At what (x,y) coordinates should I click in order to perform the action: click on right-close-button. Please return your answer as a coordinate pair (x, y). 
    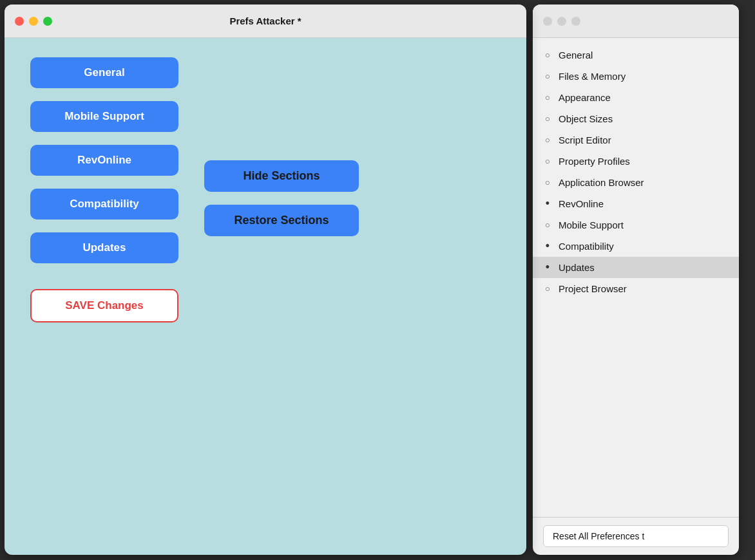
    Looking at the image, I should click on (548, 21).